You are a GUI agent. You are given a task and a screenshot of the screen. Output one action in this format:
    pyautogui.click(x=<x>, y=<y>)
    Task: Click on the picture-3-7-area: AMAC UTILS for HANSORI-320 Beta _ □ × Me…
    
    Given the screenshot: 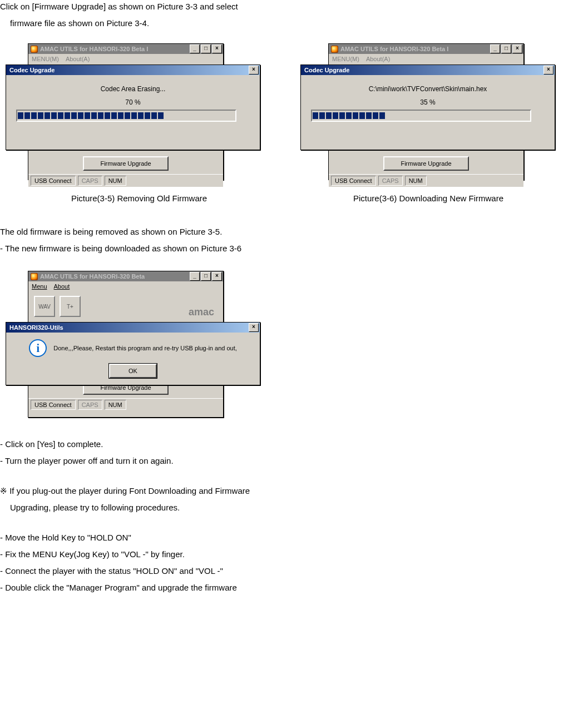 What is the action you would take?
    pyautogui.click(x=139, y=346)
    